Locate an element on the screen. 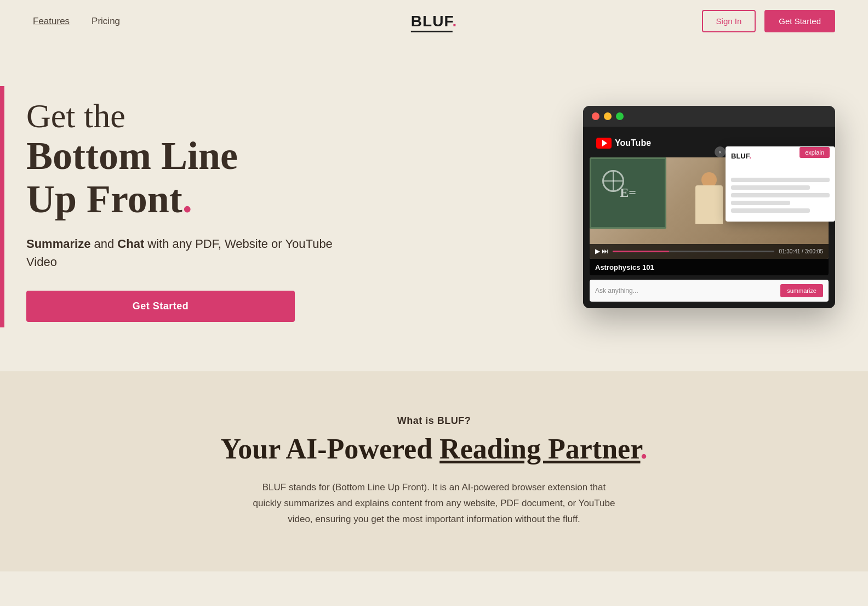 This screenshot has width=868, height=606. teacher-figure is located at coordinates (709, 208).